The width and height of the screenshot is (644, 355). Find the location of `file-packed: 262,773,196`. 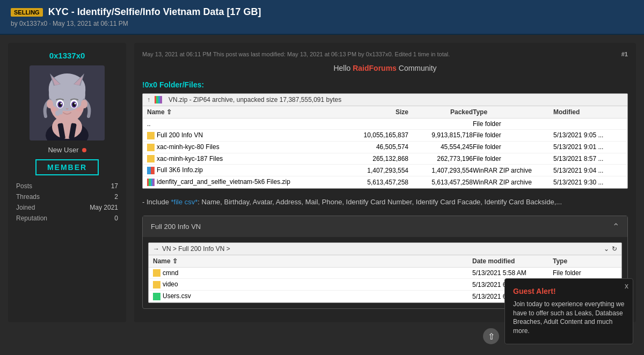

file-packed: 262,773,196 is located at coordinates (441, 159).